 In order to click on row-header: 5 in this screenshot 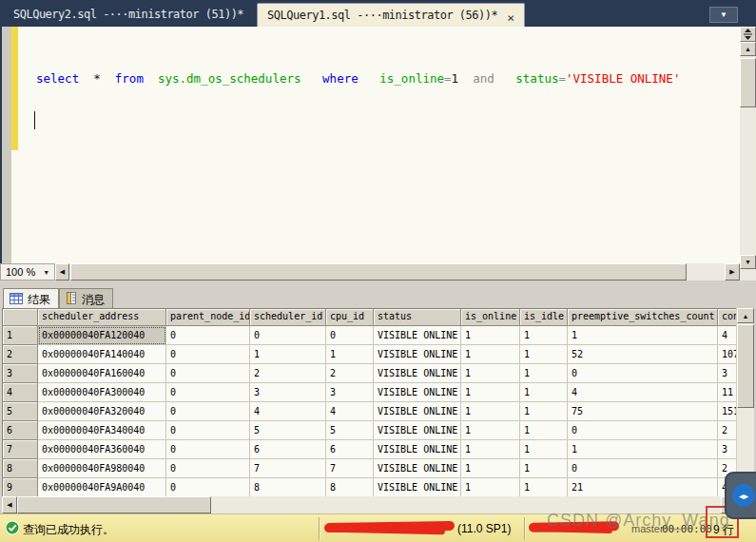, I will do `click(21, 412)`.